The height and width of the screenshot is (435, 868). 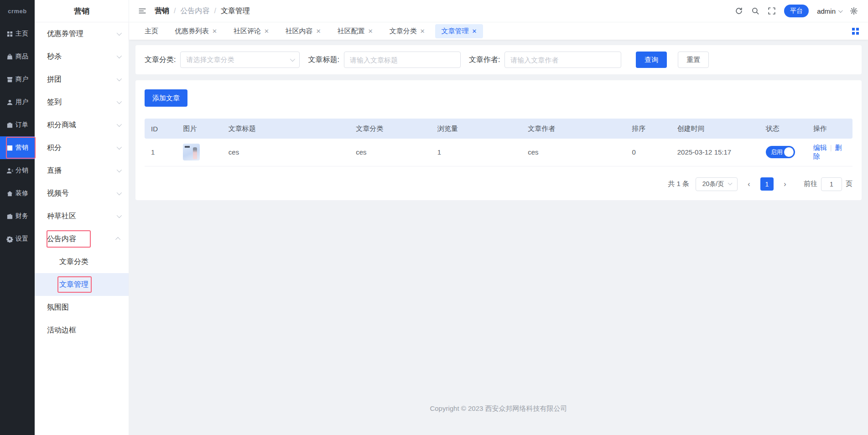 What do you see at coordinates (82, 330) in the screenshot?
I see `submenu-item-activity-border: 活动边框` at bounding box center [82, 330].